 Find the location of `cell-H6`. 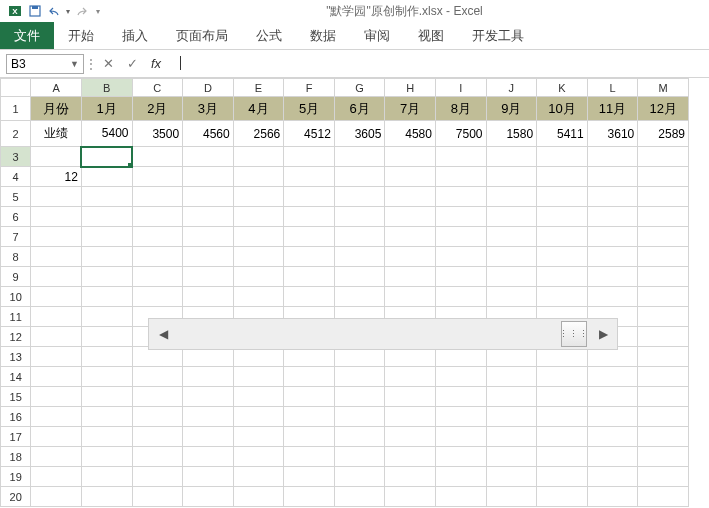

cell-H6 is located at coordinates (410, 217).